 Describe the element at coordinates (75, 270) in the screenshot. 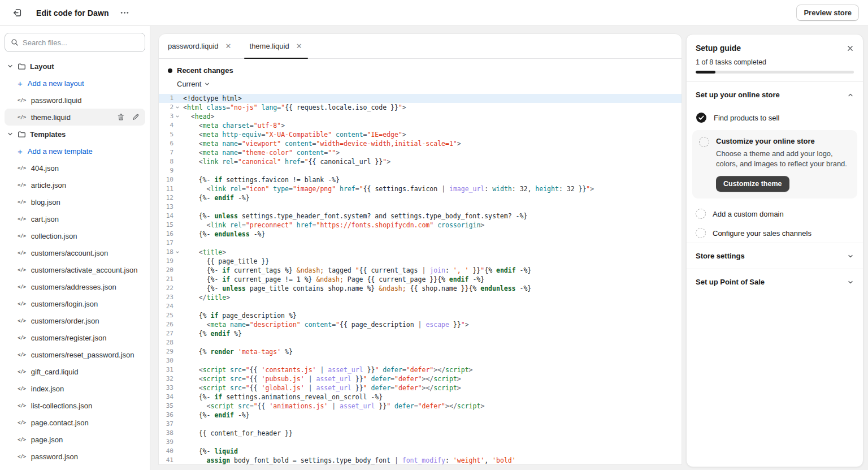

I see `file-item-customers/activate_account.json: </>customers/activate_account.json` at that location.